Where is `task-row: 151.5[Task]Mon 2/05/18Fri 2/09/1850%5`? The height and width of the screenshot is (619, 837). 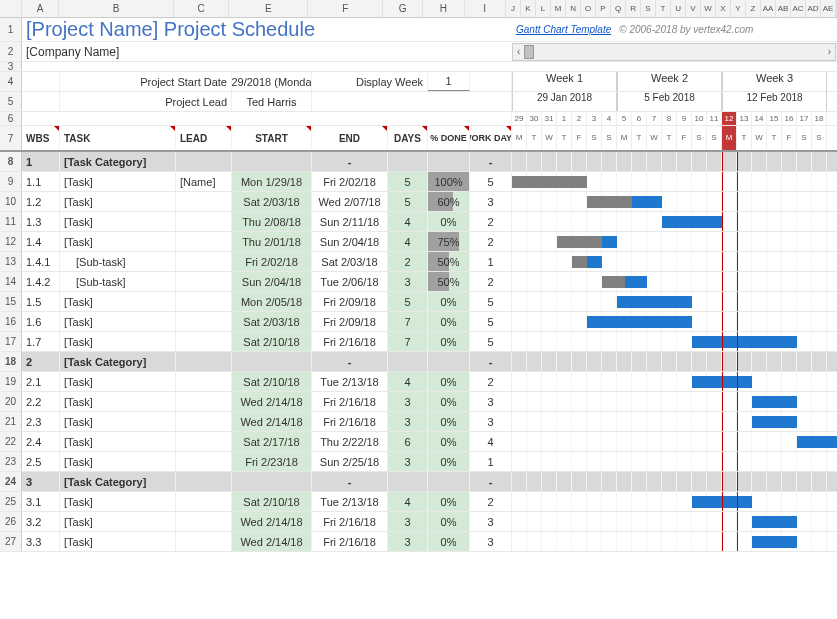 task-row: 151.5[Task]Mon 2/05/18Fri 2/09/1850%5 is located at coordinates (418, 302).